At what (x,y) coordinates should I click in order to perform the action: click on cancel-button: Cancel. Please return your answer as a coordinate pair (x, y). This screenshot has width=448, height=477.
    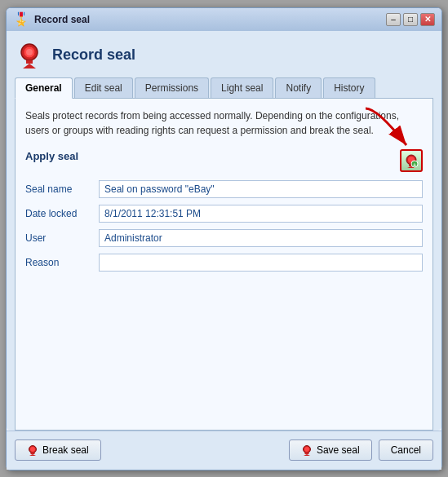
    Looking at the image, I should click on (406, 450).